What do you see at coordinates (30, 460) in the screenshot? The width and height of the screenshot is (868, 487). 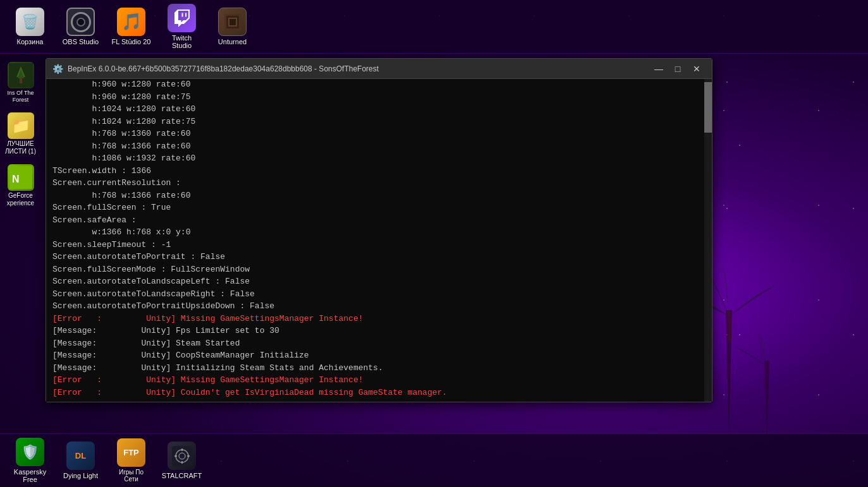 I see `bottom-icon-kaspersky: 🛡️ Kaspersky Free` at bounding box center [30, 460].